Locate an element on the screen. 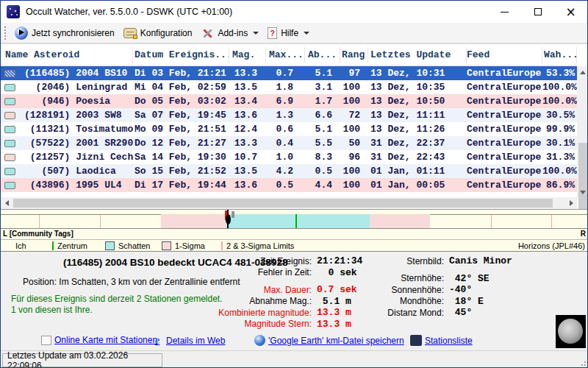 The height and width of the screenshot is (368, 588). sync-label: Jetzt synchronisieren is located at coordinates (74, 33).